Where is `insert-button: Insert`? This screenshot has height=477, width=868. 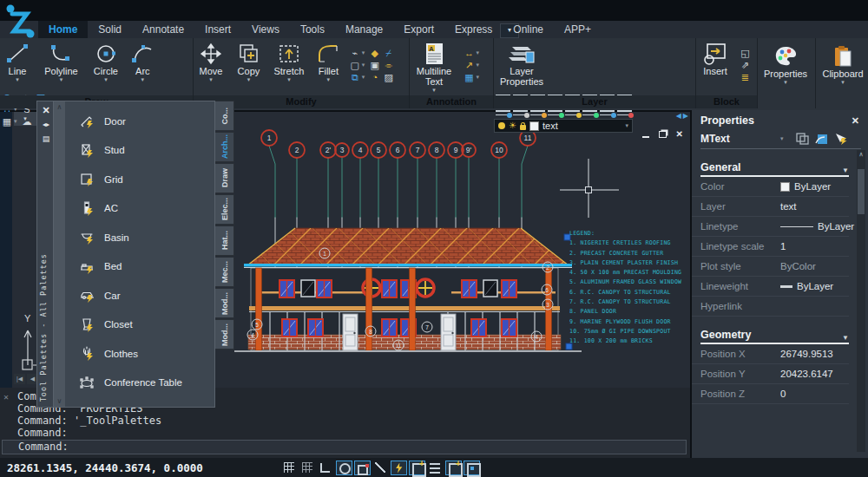
insert-button: Insert is located at coordinates (715, 57).